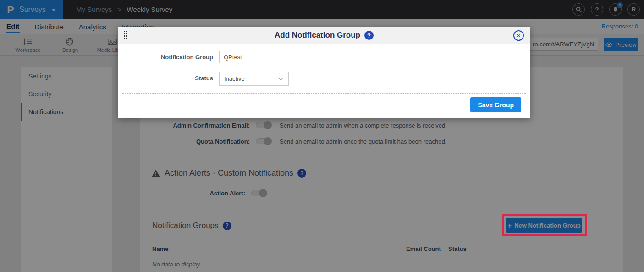  What do you see at coordinates (254, 79) in the screenshot?
I see `status-select: Inactive` at bounding box center [254, 79].